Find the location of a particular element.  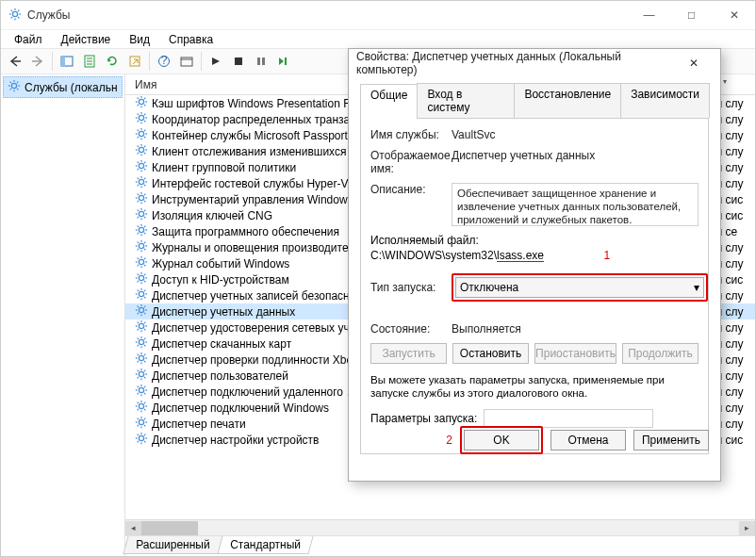

list-item-label: Интерфейс гостевой службы Hyper-V is located at coordinates (250, 184).